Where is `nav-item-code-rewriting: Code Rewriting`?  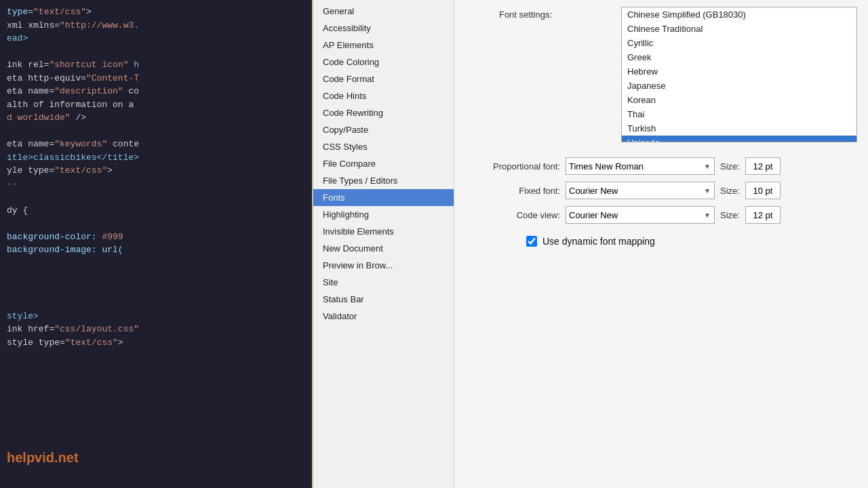 nav-item-code-rewriting: Code Rewriting is located at coordinates (384, 113).